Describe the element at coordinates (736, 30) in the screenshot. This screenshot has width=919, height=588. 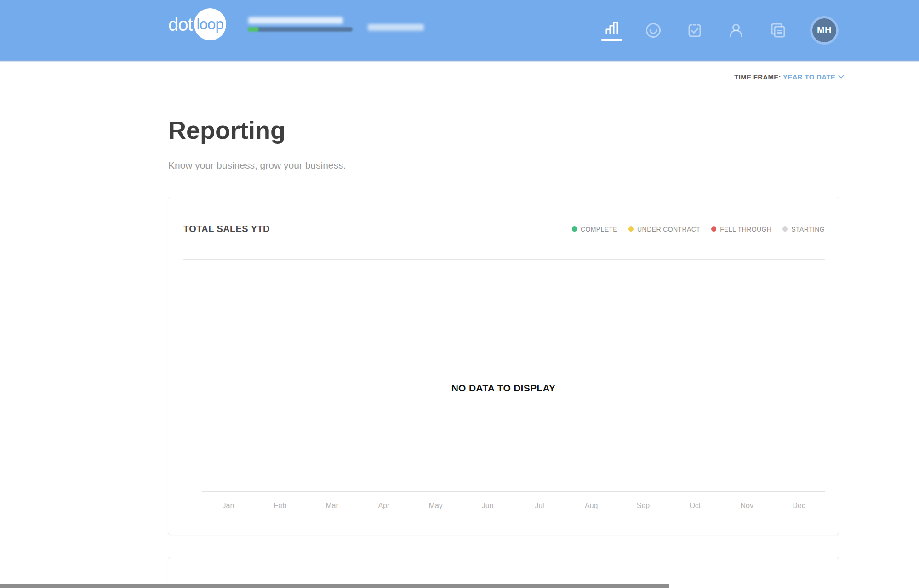
I see `nav-people` at that location.